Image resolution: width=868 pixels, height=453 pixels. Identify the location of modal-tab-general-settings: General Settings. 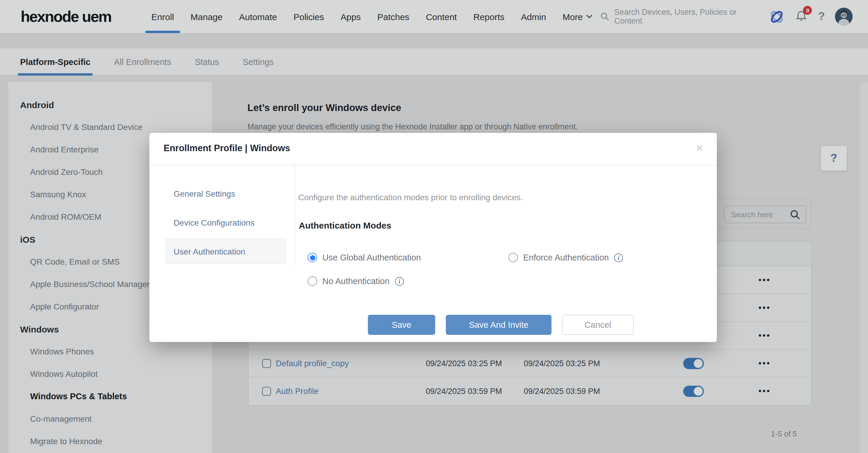
(204, 194).